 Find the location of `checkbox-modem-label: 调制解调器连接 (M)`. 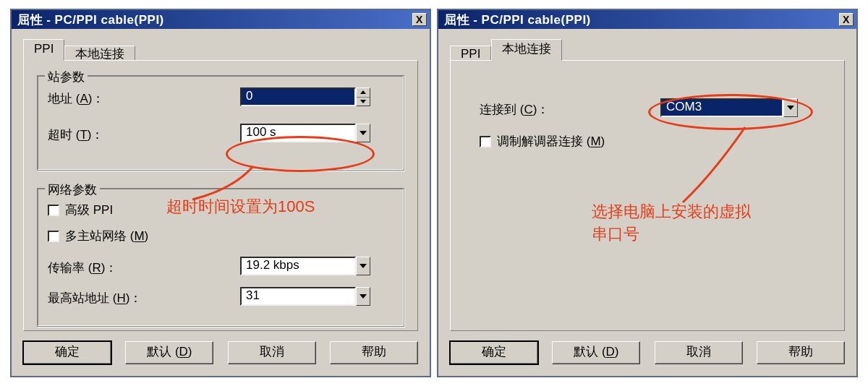

checkbox-modem-label: 调制解调器连接 (M) is located at coordinates (551, 142).